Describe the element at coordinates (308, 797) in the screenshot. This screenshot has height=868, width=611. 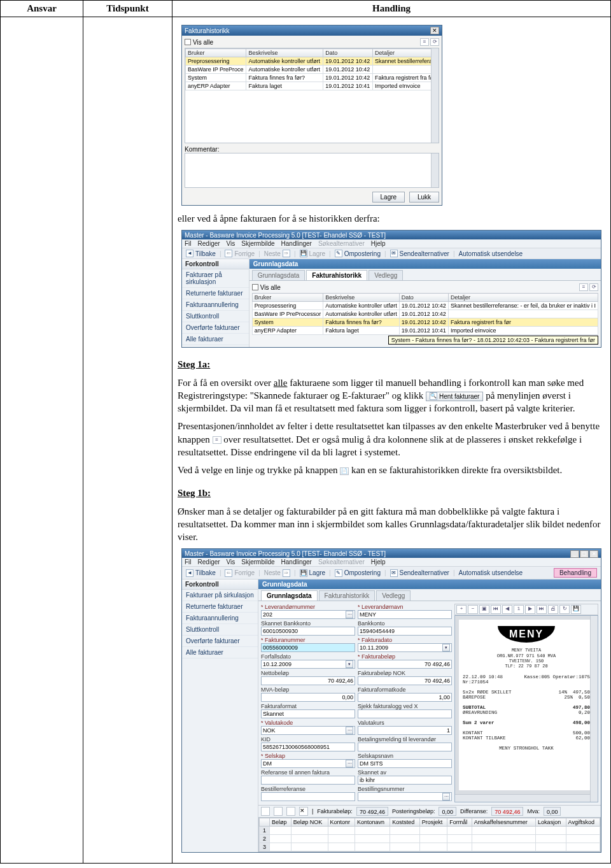
I see `bestillerreferanse-field` at that location.